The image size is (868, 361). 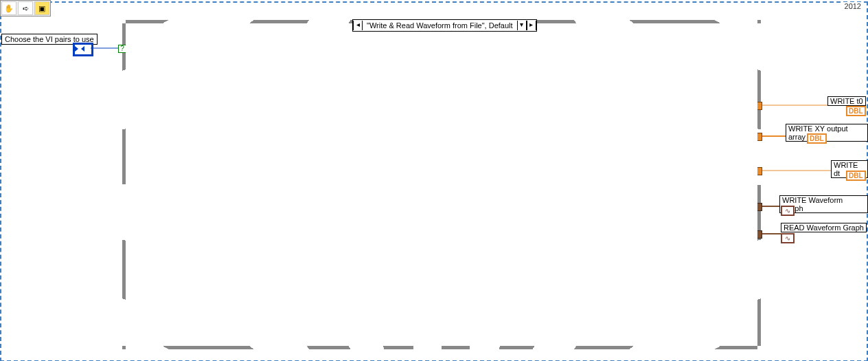 What do you see at coordinates (853, 6) in the screenshot?
I see `year-label: 2012` at bounding box center [853, 6].